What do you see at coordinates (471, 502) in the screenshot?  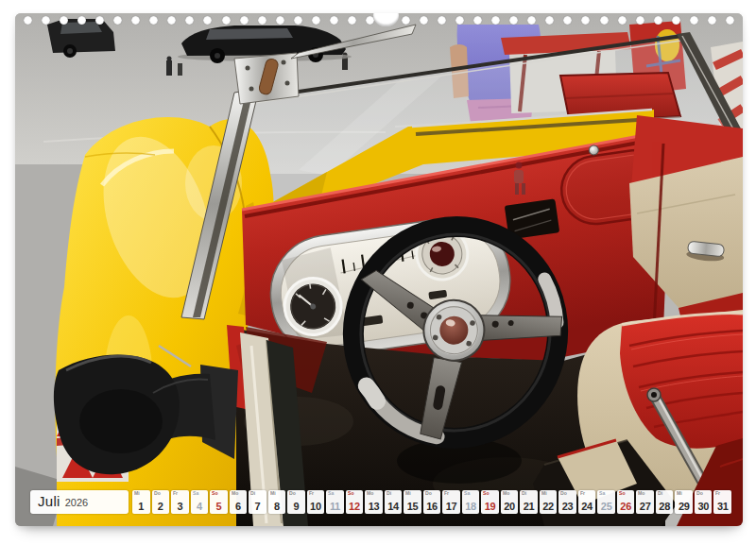 I see `day-cell-18: Sa18` at bounding box center [471, 502].